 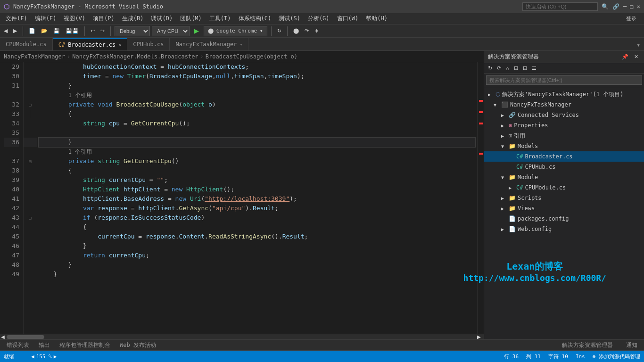 What do you see at coordinates (23, 31) in the screenshot?
I see `sep1` at bounding box center [23, 31].